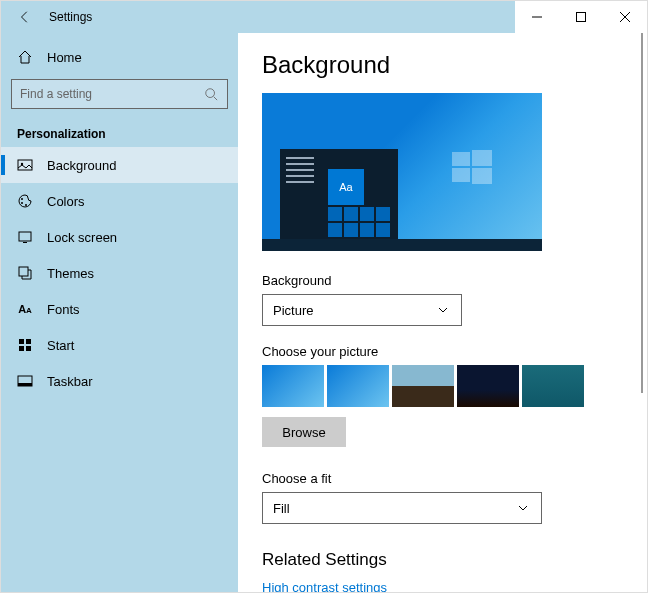 The image size is (648, 593). I want to click on title-bar: Settings, so click(324, 17).